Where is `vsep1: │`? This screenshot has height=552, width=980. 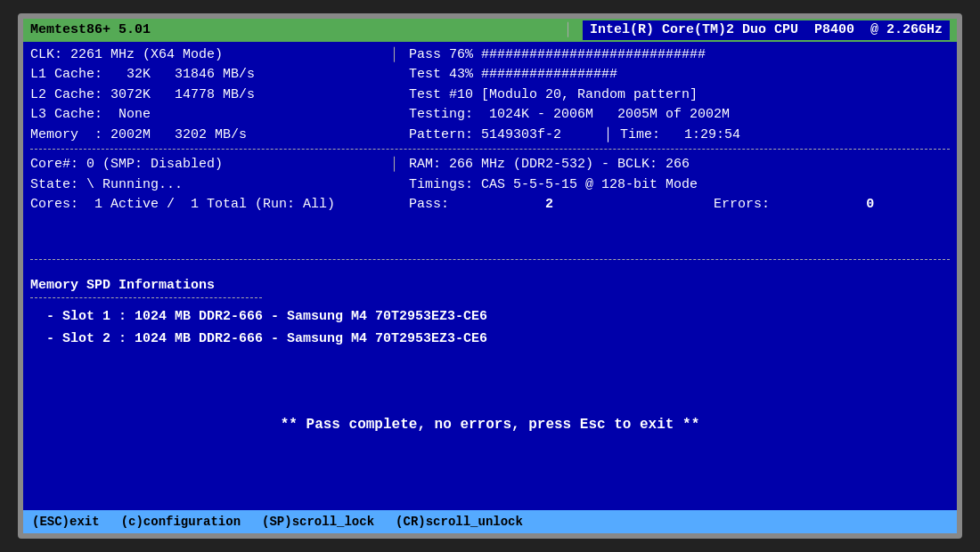
vsep1: │ is located at coordinates (394, 96).